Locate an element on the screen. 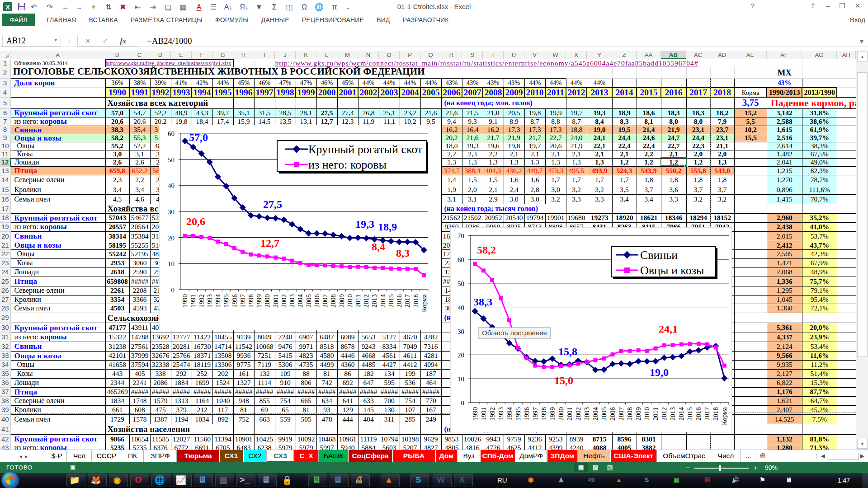 This screenshot has width=868, height=488. svg-text: 8,4 is located at coordinates (378, 247).